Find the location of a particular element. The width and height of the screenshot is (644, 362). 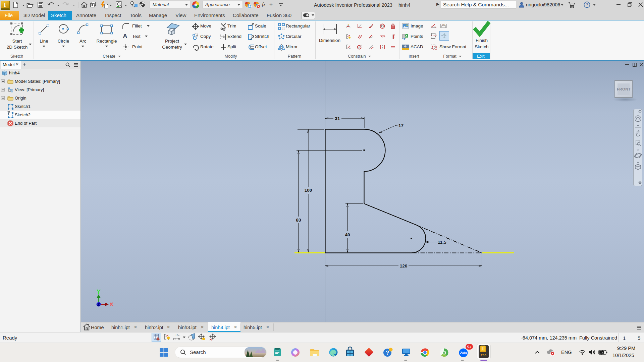

svg-text: 83 is located at coordinates (299, 220).